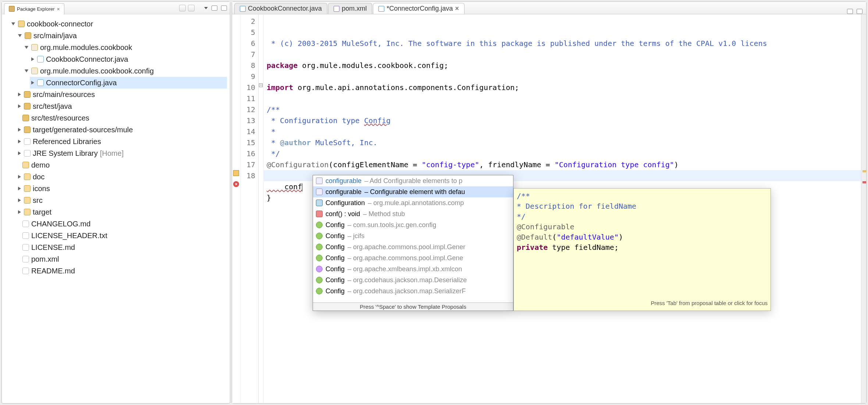 This screenshot has width=868, height=405. What do you see at coordinates (413, 239) in the screenshot?
I see `content-assist-list: configurable – Add Configurable elements…` at bounding box center [413, 239].